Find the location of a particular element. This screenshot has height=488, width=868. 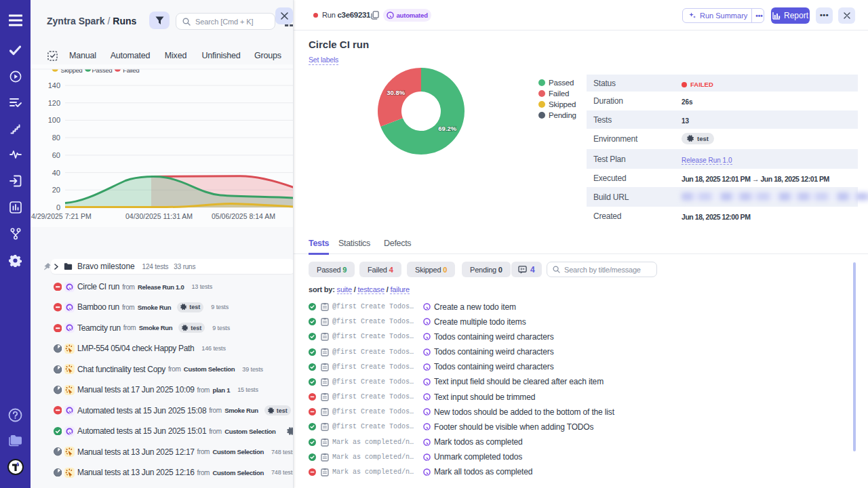

svg-text: 04/30/2025 11:31 AM is located at coordinates (159, 216).